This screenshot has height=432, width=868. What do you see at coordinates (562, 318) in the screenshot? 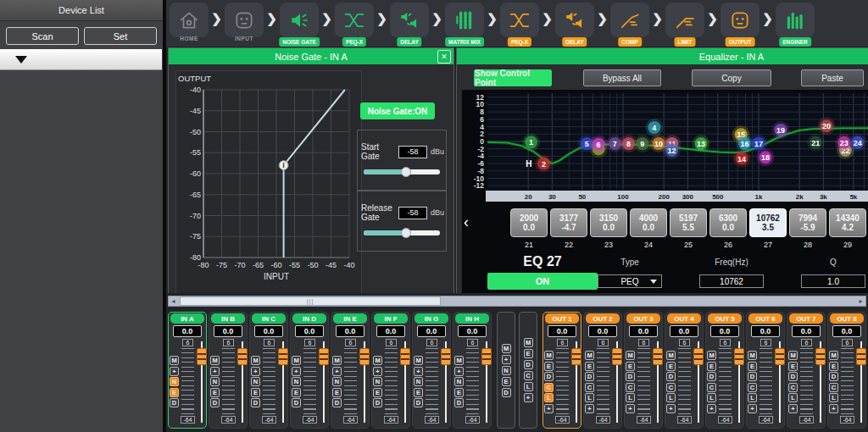
I see `channel-label: OUT 1` at bounding box center [562, 318].